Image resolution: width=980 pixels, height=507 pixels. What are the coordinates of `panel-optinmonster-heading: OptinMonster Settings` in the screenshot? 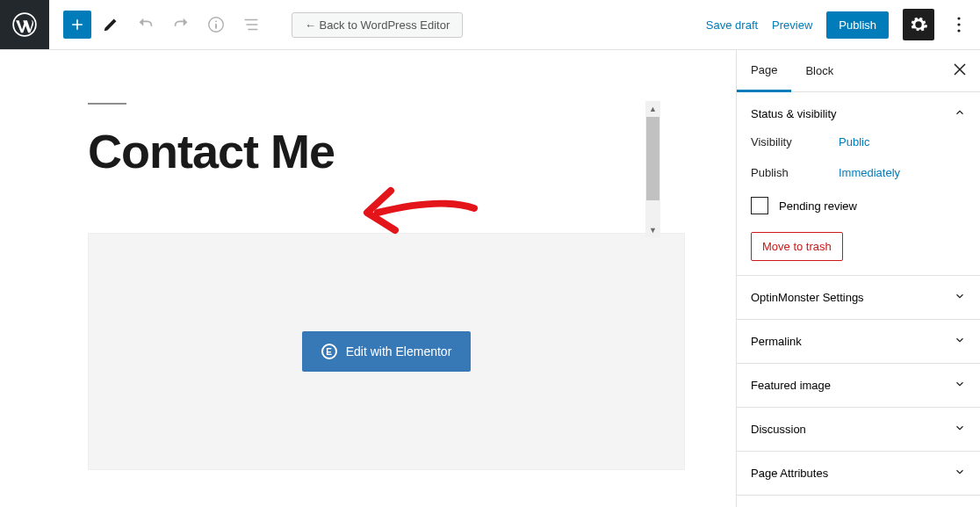 It's located at (859, 297).